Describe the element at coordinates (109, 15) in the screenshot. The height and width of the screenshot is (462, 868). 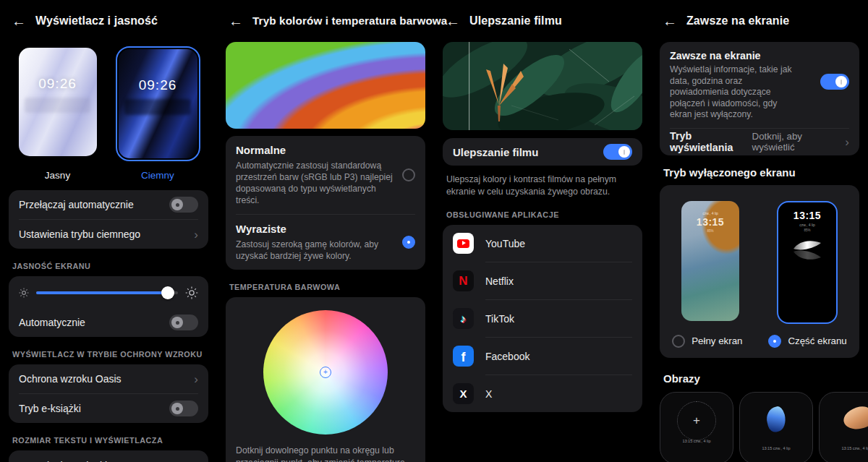
I see `header: ← Wyświetlacz i jasność` at that location.